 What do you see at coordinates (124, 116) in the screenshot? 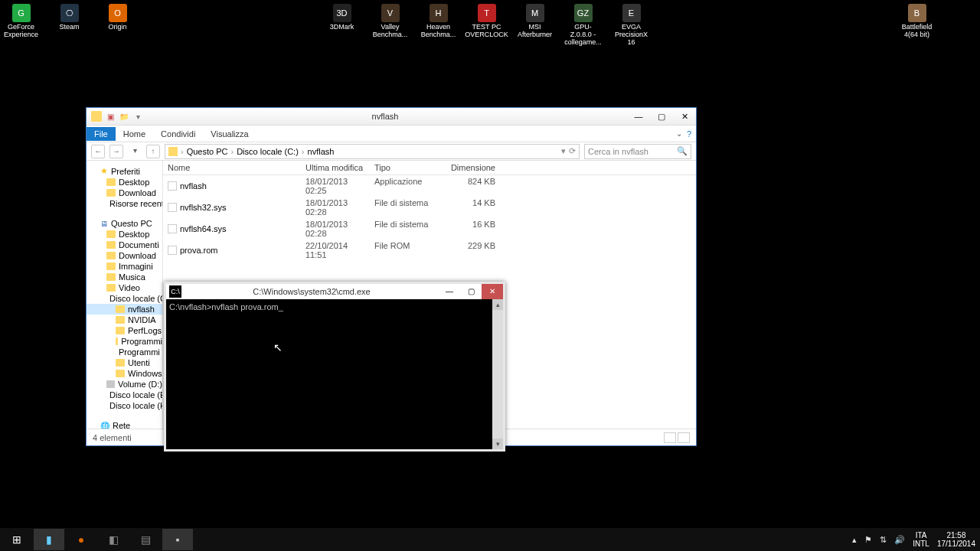
I see `qat-newfolder-icon: 📁` at bounding box center [124, 116].